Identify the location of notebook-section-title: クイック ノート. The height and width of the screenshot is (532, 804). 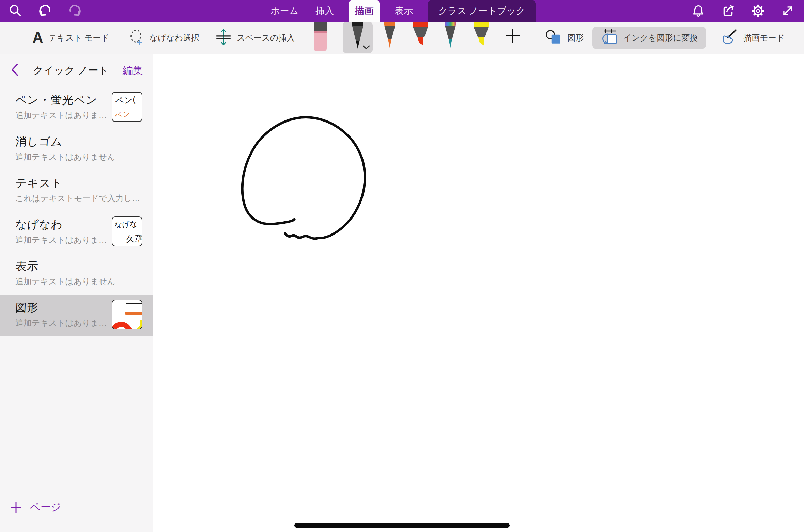
(71, 71).